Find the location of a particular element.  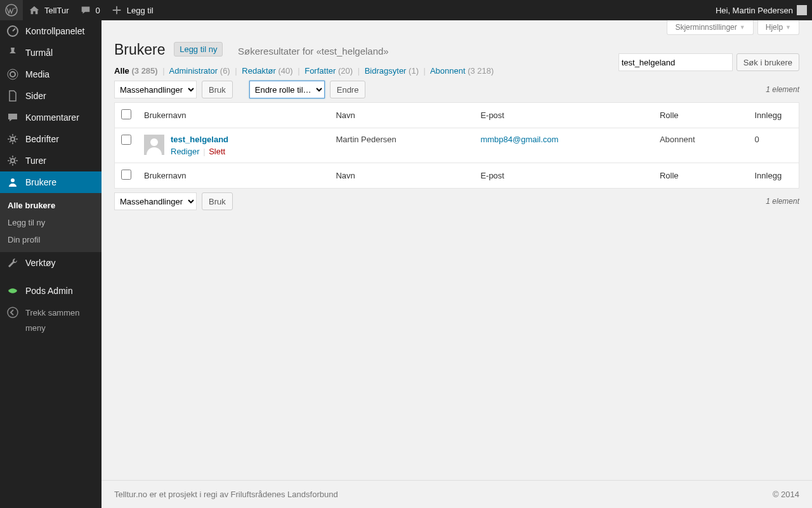

filter-contributor: Bidragsyter (1) is located at coordinates (392, 71).